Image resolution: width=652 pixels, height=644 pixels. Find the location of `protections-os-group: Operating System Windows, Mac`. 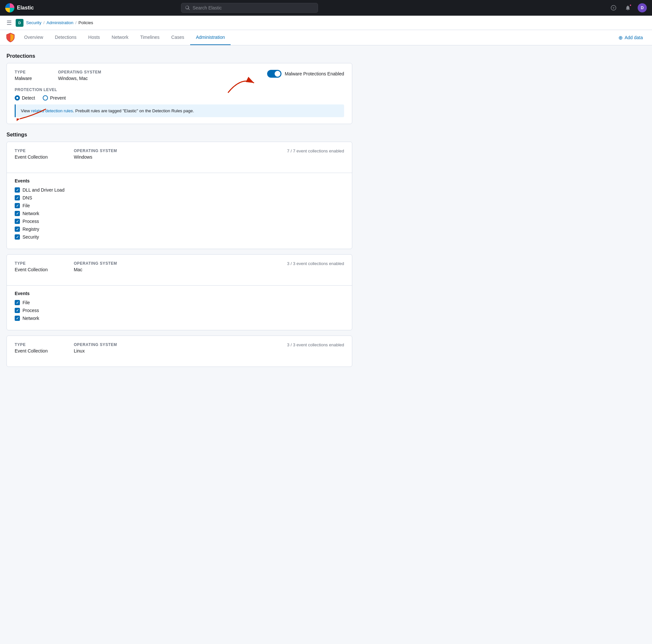

protections-os-group: Operating System Windows, Mac is located at coordinates (80, 76).